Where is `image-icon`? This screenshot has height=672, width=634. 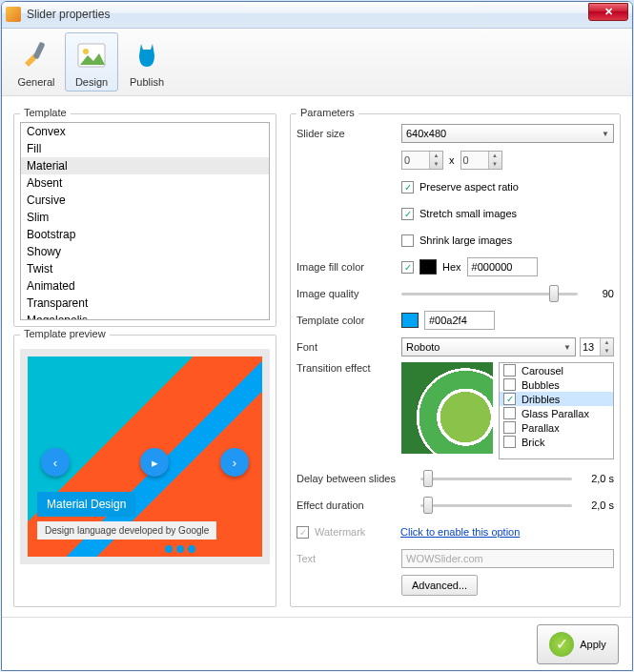
image-icon is located at coordinates (92, 55).